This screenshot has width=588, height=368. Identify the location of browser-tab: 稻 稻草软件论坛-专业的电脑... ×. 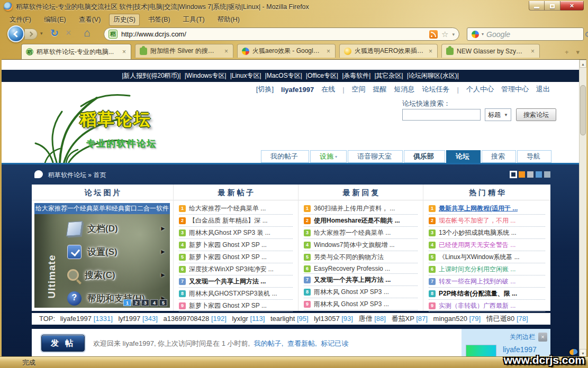
(76, 52).